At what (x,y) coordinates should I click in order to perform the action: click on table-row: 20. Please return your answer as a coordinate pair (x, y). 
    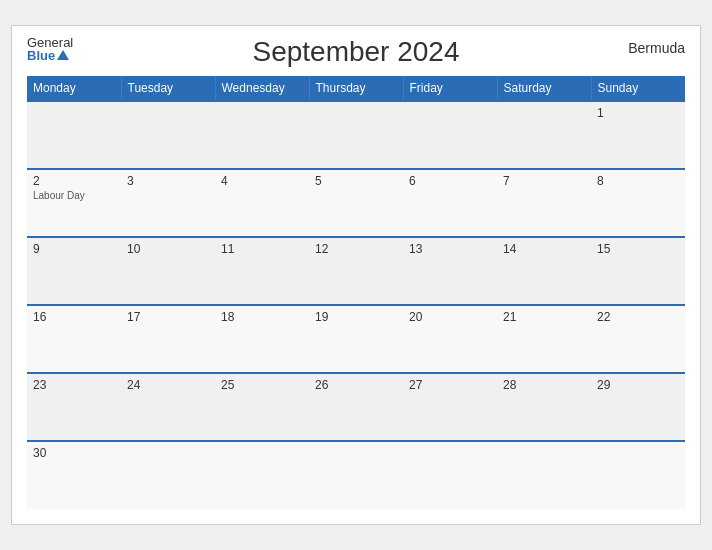
    Looking at the image, I should click on (450, 339).